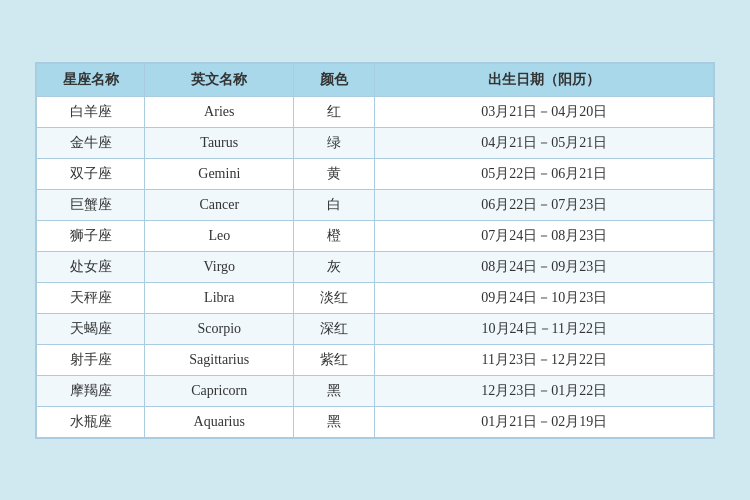 Image resolution: width=750 pixels, height=500 pixels. I want to click on cell-english: Leo, so click(220, 236).